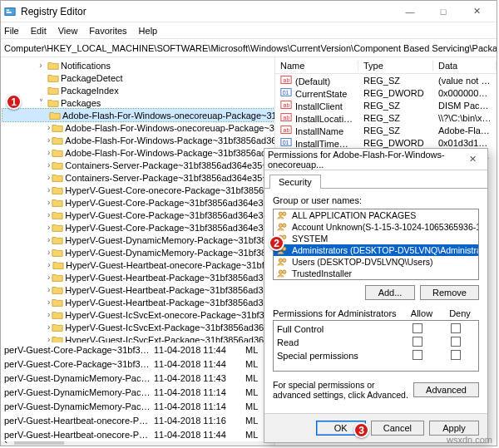 The width and height of the screenshot is (499, 448). I want to click on tree-item: PackageIndex, so click(138, 90).